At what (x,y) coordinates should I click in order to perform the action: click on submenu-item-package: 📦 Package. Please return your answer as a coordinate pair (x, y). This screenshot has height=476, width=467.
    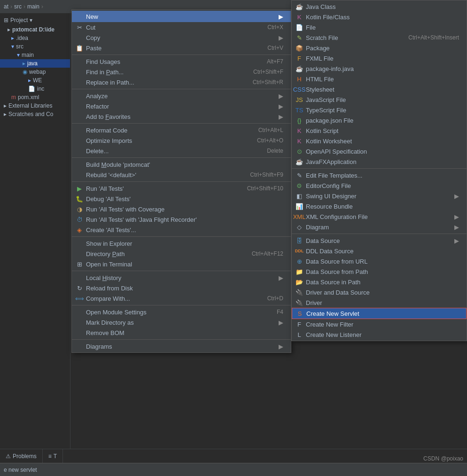
    Looking at the image, I should click on (379, 48).